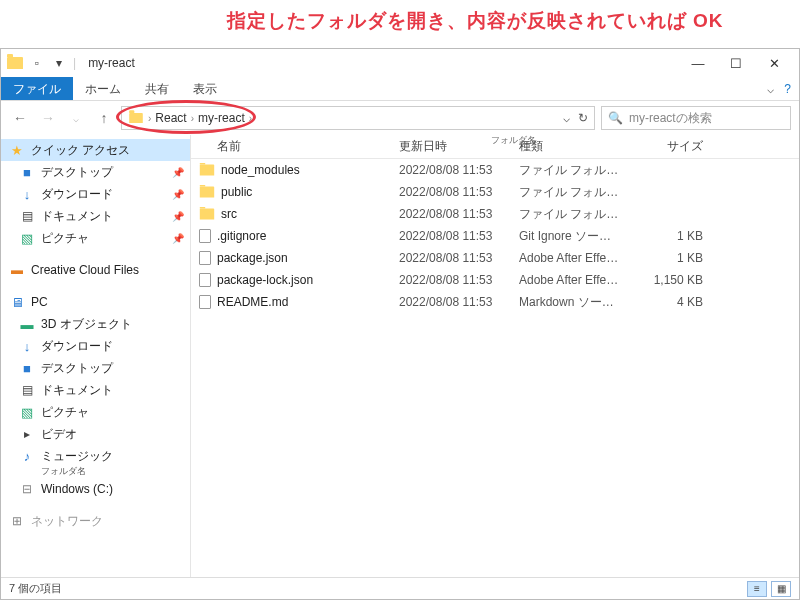 The image size is (800, 600). What do you see at coordinates (96, 412) in the screenshot?
I see `sidebar-item: ▧ピクチャ` at bounding box center [96, 412].